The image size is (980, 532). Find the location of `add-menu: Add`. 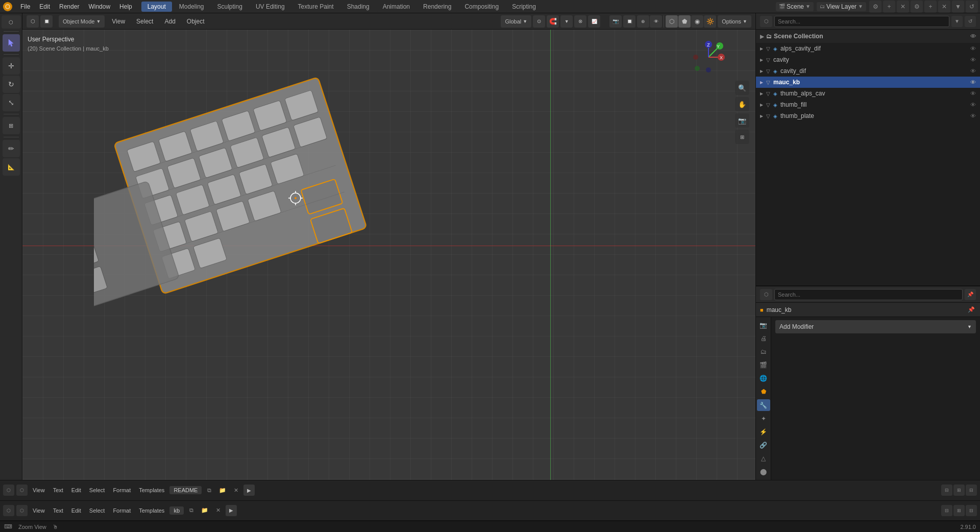

add-menu: Add is located at coordinates (169, 21).